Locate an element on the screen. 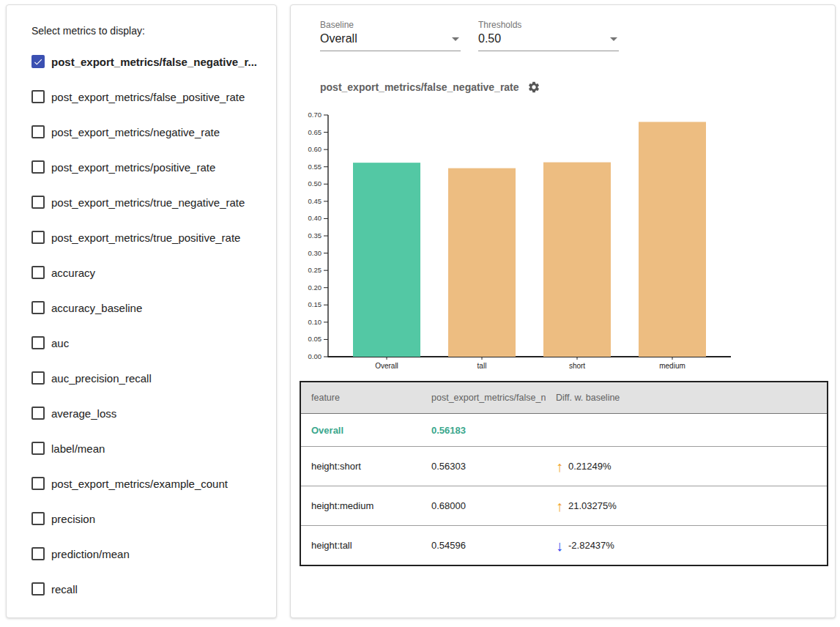  metric-label: label/mean is located at coordinates (78, 448).